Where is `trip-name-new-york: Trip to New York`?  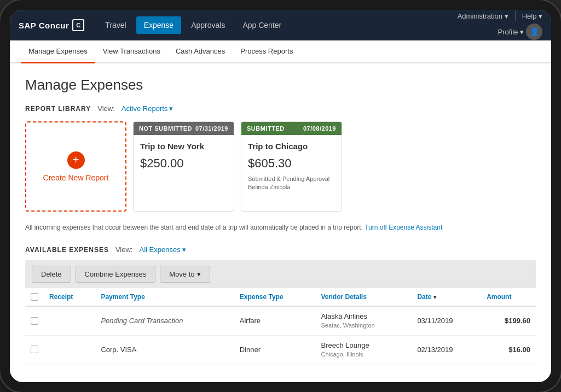 trip-name-new-york: Trip to New York is located at coordinates (184, 147).